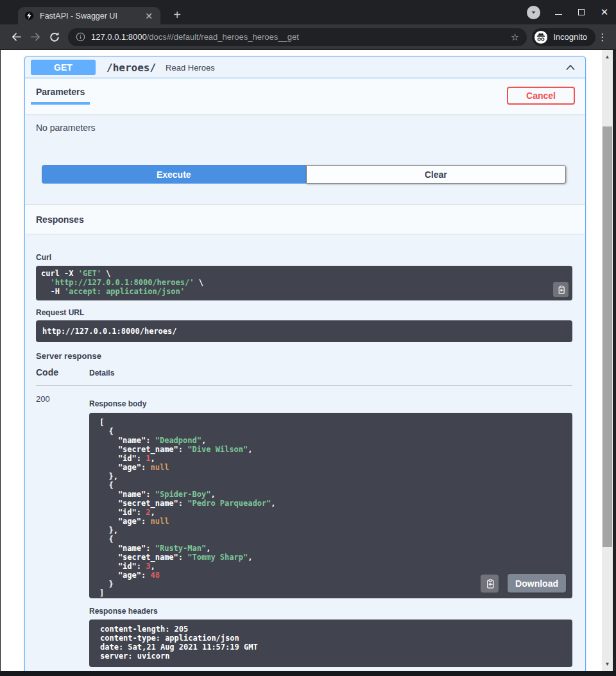 The width and height of the screenshot is (616, 676). What do you see at coordinates (119, 37) in the screenshot?
I see `url-host: 127.0.0.1:8000` at bounding box center [119, 37].